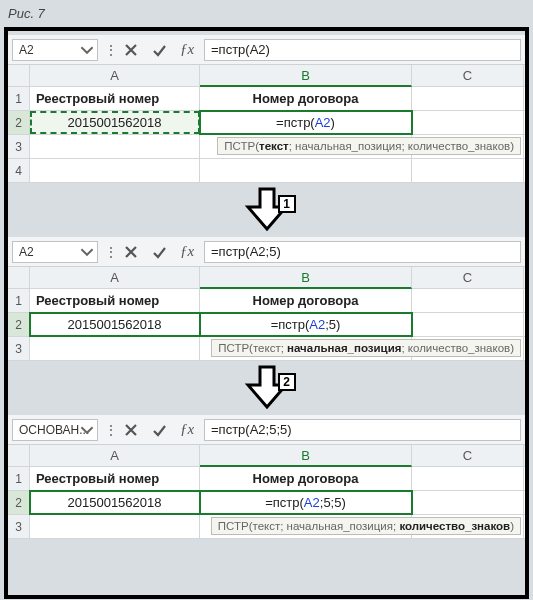 This screenshot has width=533, height=600. What do you see at coordinates (266, 209) in the screenshot?
I see `step-arrow-1: 1` at bounding box center [266, 209].